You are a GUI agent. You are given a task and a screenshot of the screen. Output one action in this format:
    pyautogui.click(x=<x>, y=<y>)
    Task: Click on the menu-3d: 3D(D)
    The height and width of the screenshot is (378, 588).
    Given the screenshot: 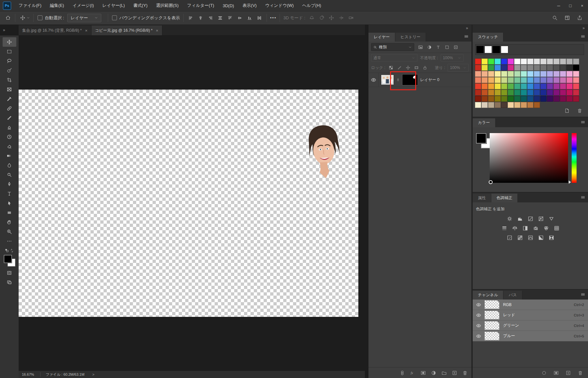 What is the action you would take?
    pyautogui.click(x=229, y=6)
    